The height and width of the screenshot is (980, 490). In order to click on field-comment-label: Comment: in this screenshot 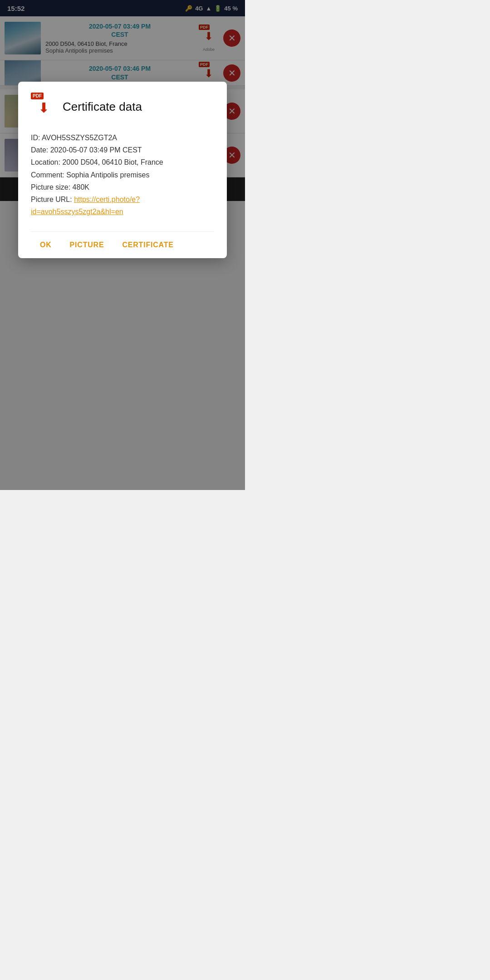, I will do `click(48, 175)`.